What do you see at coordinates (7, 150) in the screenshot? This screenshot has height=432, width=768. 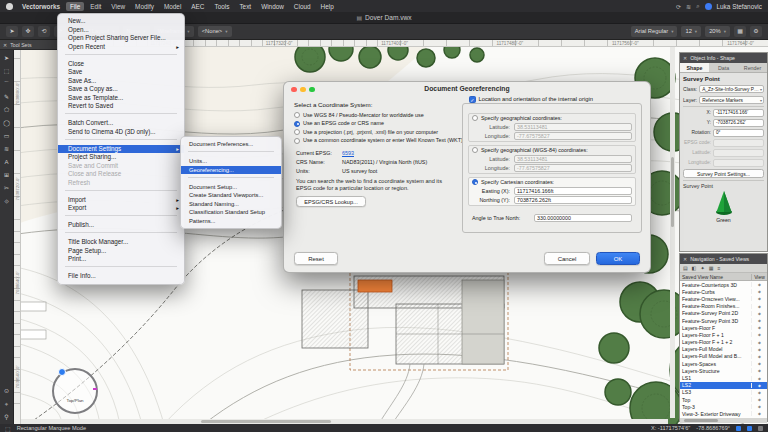 I see `freehand-tool-icon: ≋` at bounding box center [7, 150].